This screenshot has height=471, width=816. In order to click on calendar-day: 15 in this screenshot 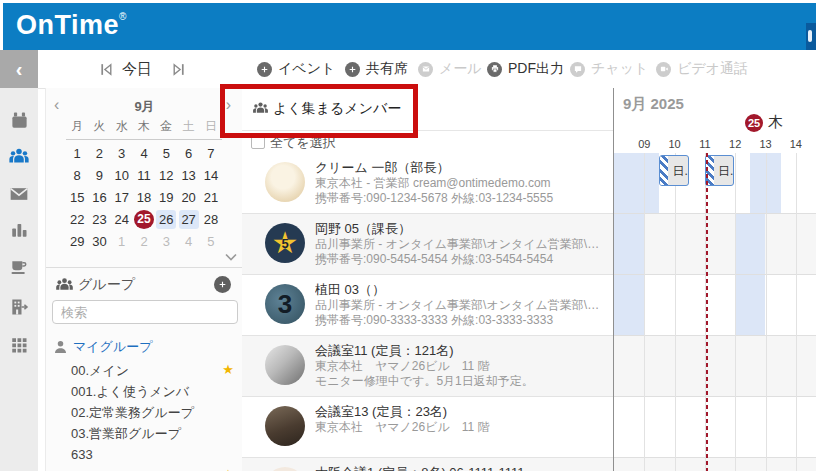, I will do `click(77, 197)`.